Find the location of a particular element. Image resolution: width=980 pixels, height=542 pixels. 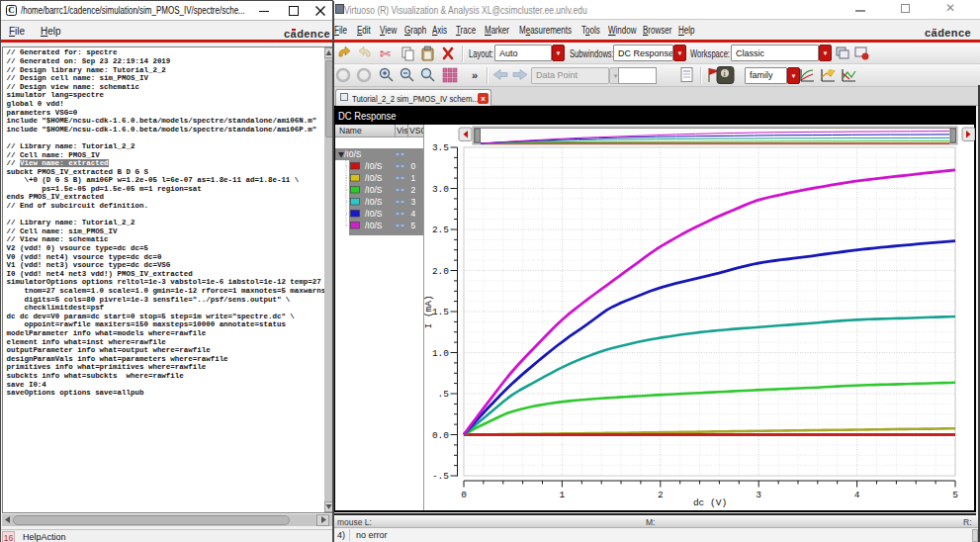

svg-text: -.5 is located at coordinates (441, 477).